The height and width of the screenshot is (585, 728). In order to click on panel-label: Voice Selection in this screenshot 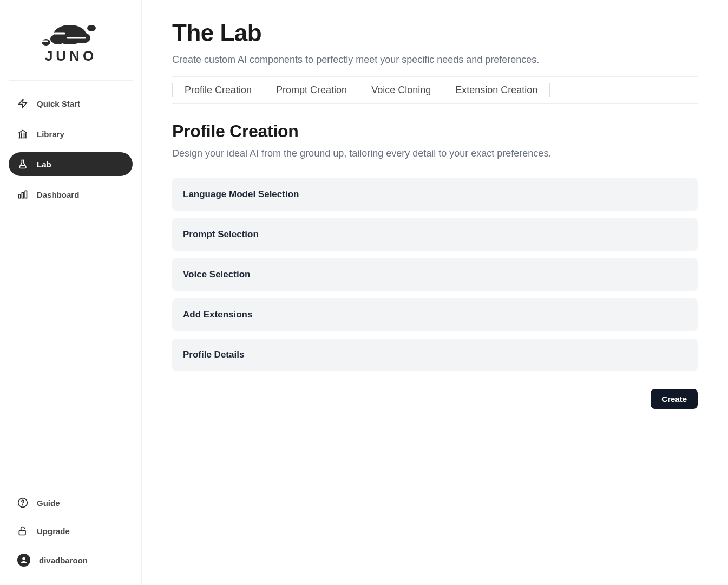, I will do `click(217, 274)`.